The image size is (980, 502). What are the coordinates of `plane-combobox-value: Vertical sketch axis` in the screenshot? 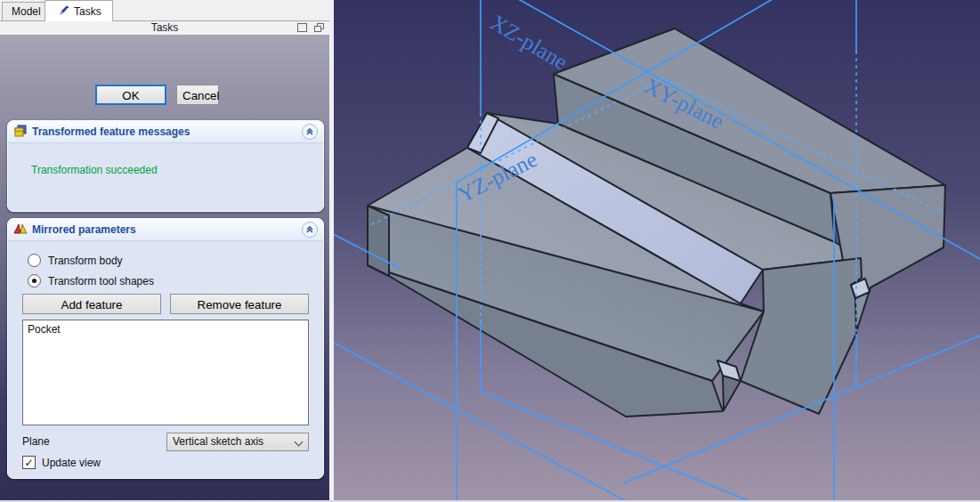 It's located at (218, 441).